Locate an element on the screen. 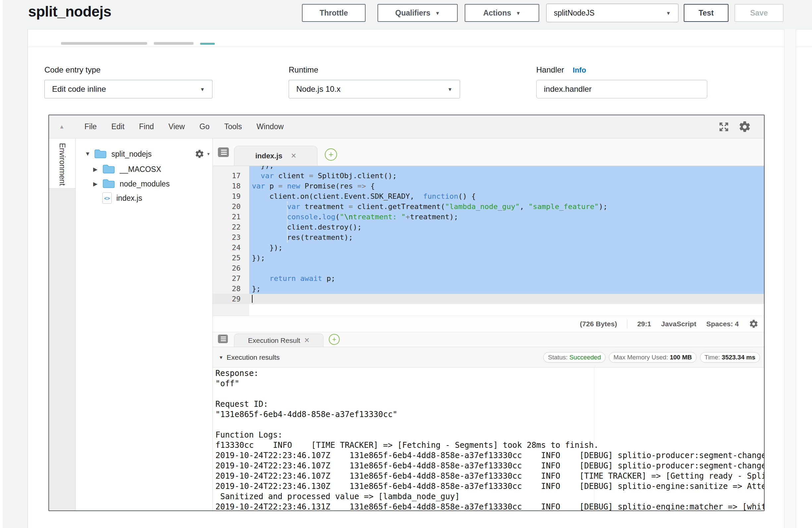 The image size is (812, 528). menu-go: Go is located at coordinates (205, 127).